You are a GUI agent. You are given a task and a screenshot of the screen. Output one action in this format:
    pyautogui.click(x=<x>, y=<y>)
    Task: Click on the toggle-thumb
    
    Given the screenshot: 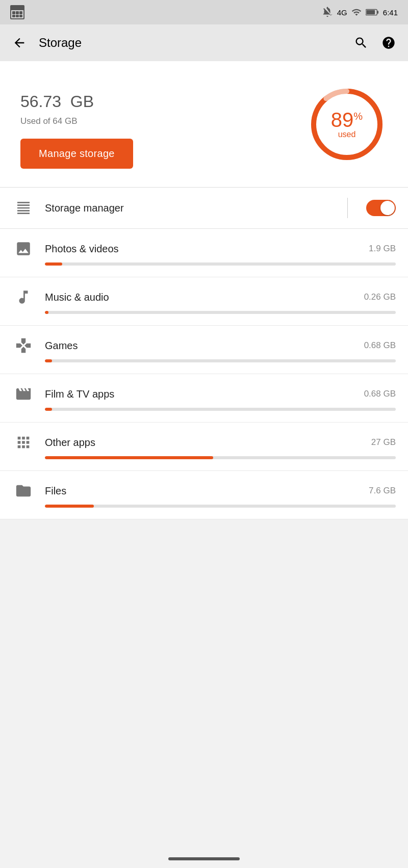 What is the action you would take?
    pyautogui.click(x=388, y=208)
    